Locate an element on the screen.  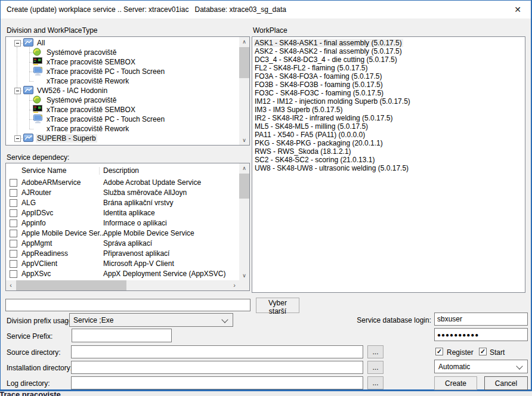
service-row: AppVClientMicrosoft App-V Client is located at coordinates (122, 264).